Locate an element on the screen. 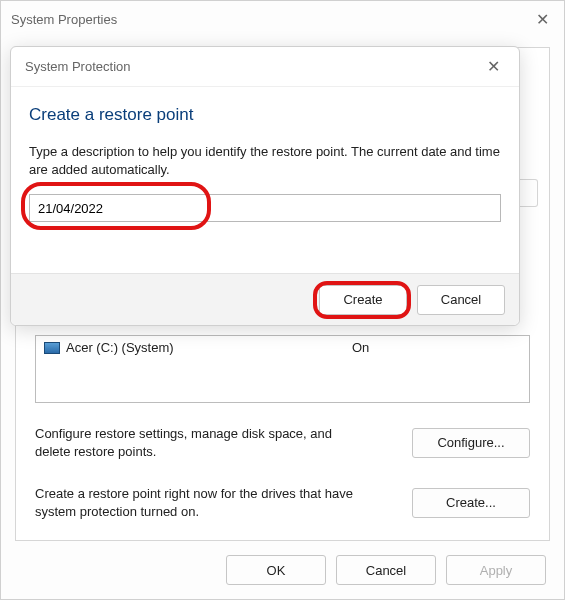 This screenshot has height=600, width=565. dialog-bottom-buttons: OK Cancel Apply is located at coordinates (386, 570).